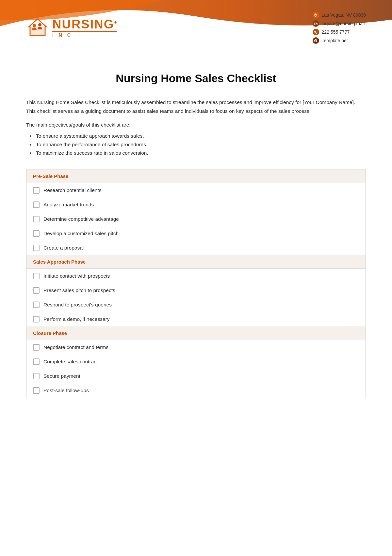 The width and height of the screenshot is (392, 556). What do you see at coordinates (196, 248) in the screenshot?
I see `checklist-item: Create a proposal` at bounding box center [196, 248].